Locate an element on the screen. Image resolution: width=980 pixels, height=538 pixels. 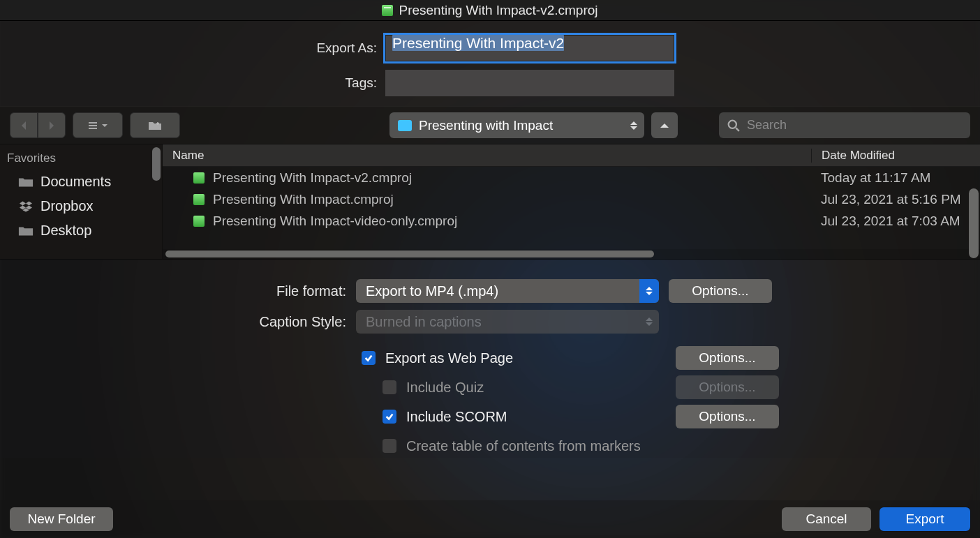
current-folder-label: Presenting with Impact is located at coordinates (486, 126).